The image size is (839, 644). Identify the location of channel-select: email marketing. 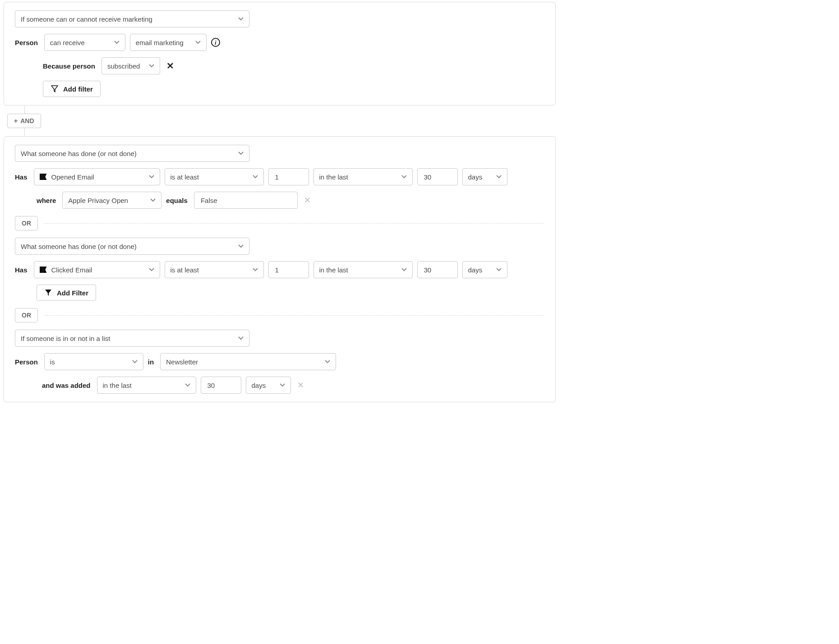
(168, 42).